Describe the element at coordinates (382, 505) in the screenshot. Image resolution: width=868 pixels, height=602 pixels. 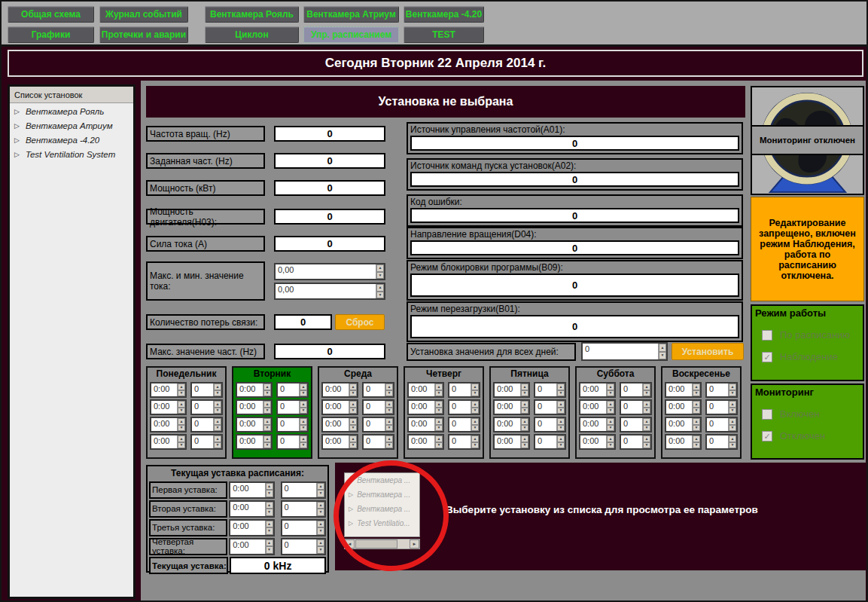
I see `mini-installations-list: ▷Венткамера ...▷Венткамера ...▷Венткамер…` at that location.